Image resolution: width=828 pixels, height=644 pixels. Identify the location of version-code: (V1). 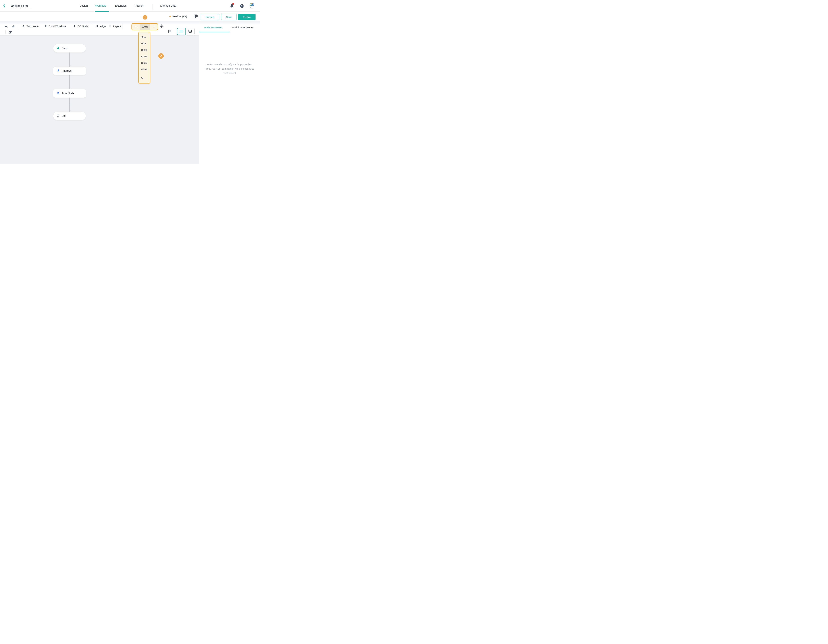
(184, 16).